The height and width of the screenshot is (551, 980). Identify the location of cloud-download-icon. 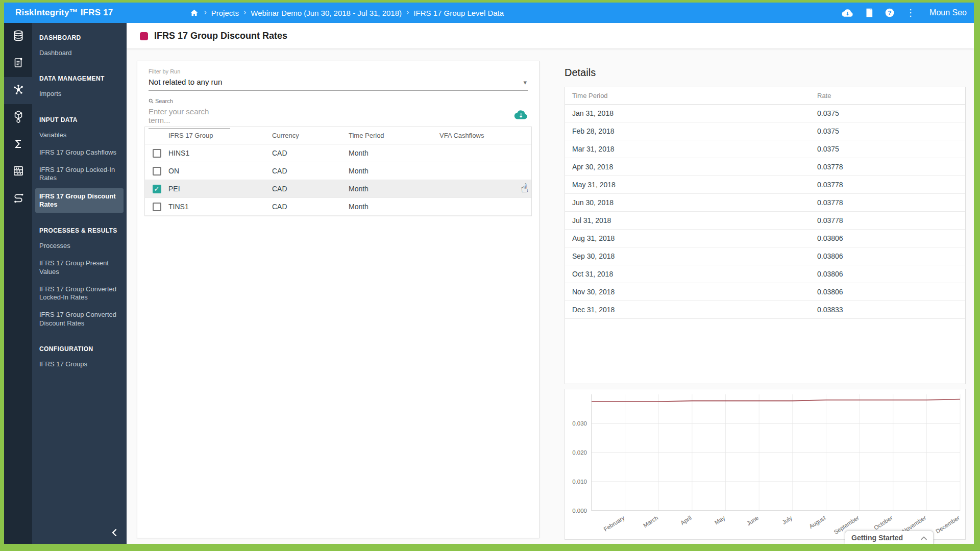
(847, 13).